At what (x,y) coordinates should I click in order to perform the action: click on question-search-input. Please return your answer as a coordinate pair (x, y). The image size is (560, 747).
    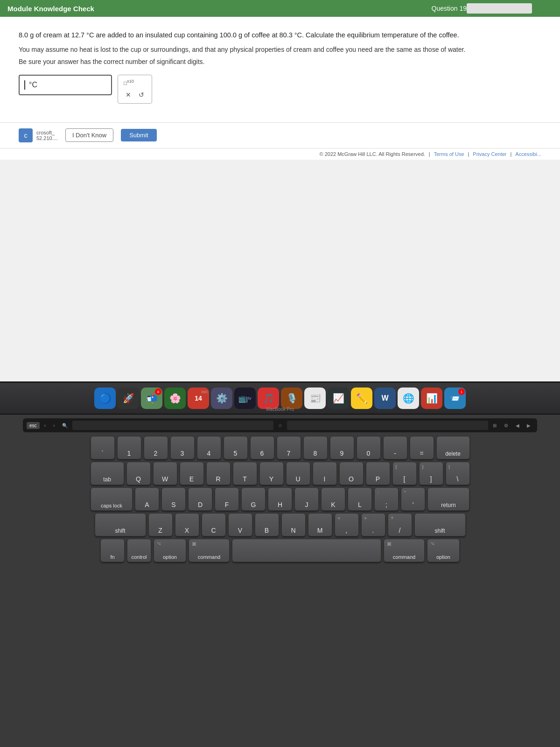
    Looking at the image, I should click on (499, 8).